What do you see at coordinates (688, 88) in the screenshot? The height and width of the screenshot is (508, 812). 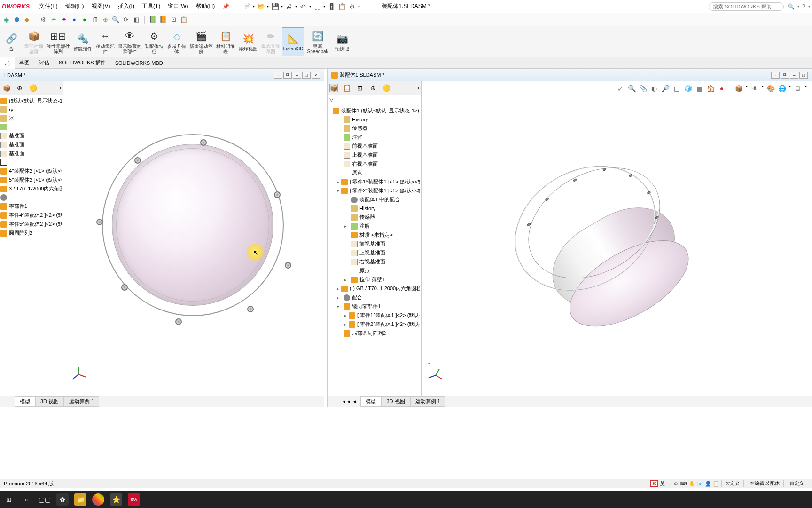 I see `vp-orient-icon: 🧊` at bounding box center [688, 88].